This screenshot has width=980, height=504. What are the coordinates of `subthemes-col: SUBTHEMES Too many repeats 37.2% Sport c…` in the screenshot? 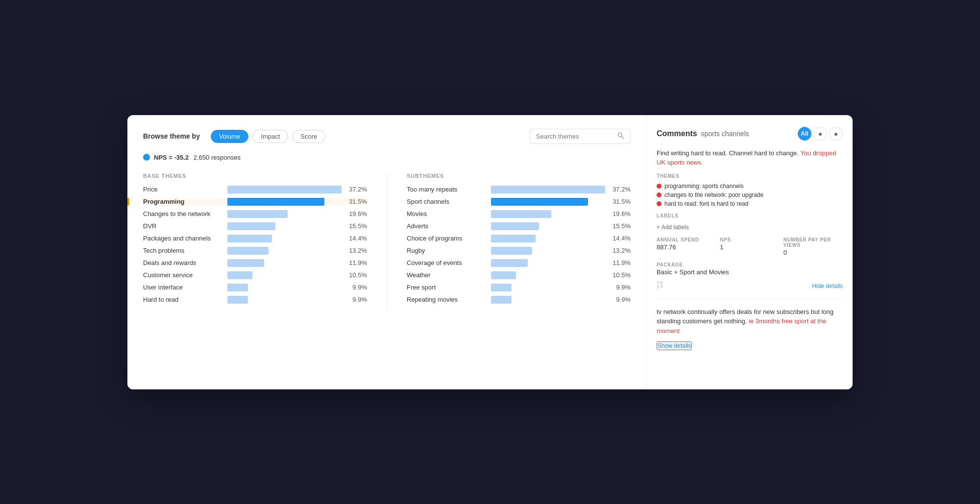 It's located at (509, 240).